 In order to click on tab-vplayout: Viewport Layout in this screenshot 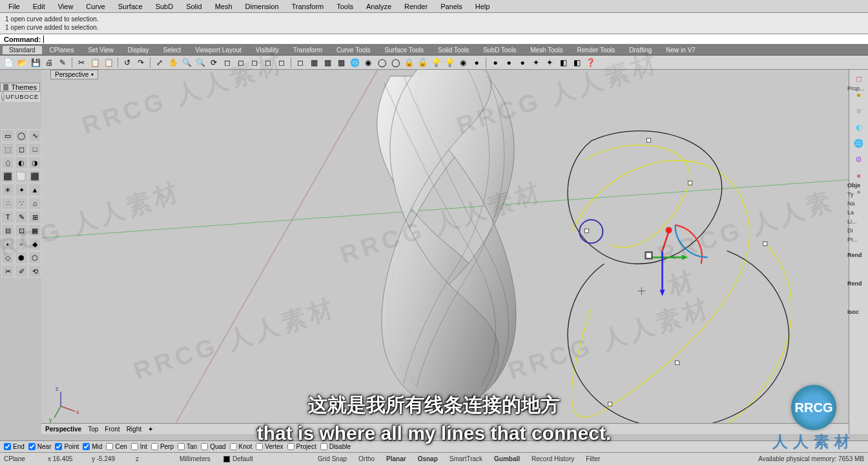, I will do `click(218, 50)`.